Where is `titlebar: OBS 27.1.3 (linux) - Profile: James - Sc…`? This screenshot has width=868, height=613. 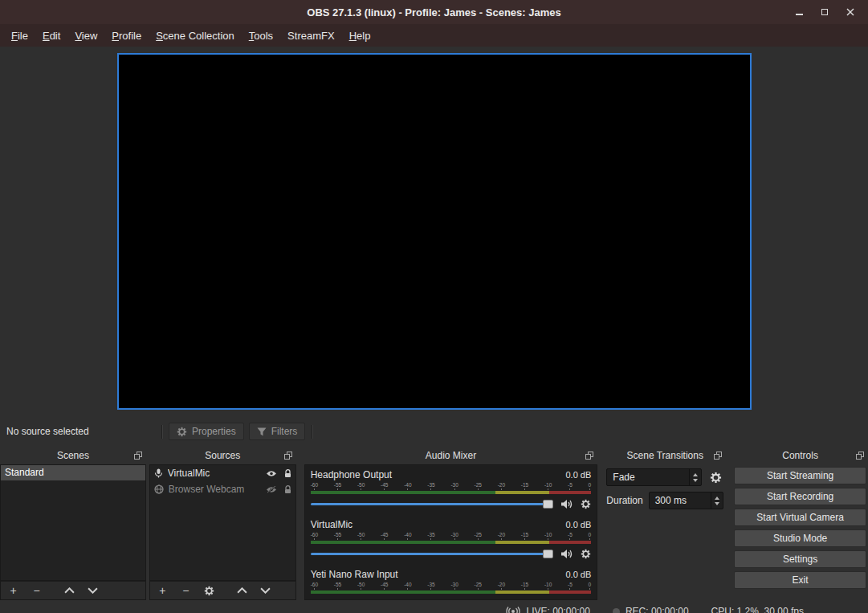
titlebar: OBS 27.1.3 (linux) - Profile: James - Sc… is located at coordinates (434, 12).